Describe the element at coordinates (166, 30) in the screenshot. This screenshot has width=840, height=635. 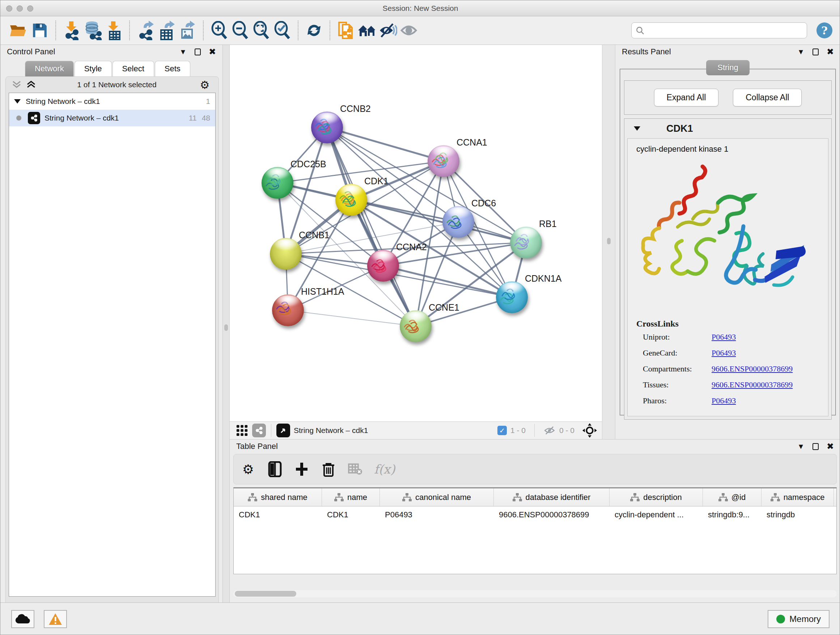
I see `export-table-button` at that location.